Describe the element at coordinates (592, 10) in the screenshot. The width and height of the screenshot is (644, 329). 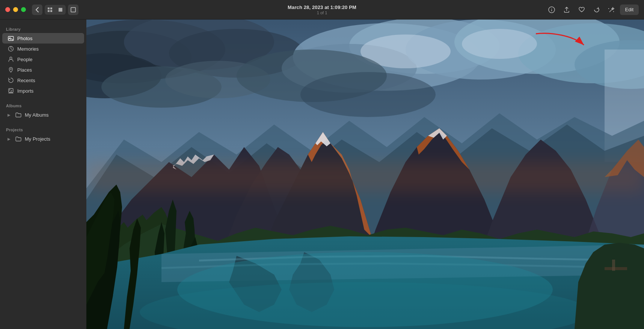
I see `titlebar-right: Edit` at that location.